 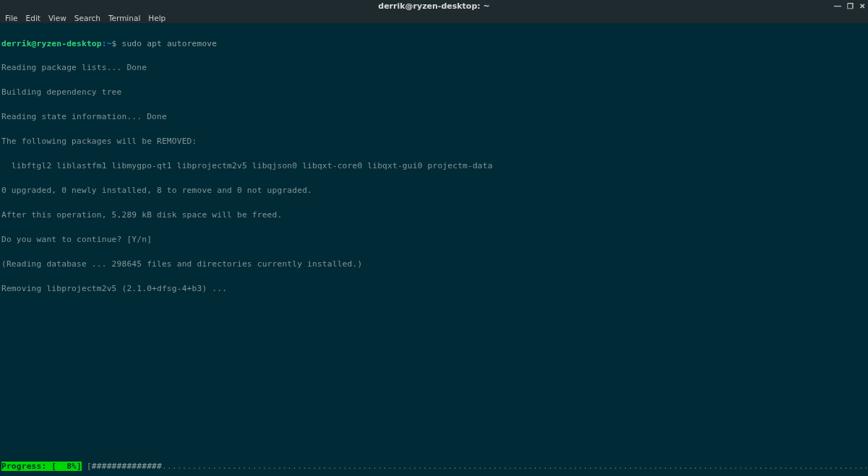 I want to click on menubar: File Edit View Search Terminal Help, so click(x=434, y=17).